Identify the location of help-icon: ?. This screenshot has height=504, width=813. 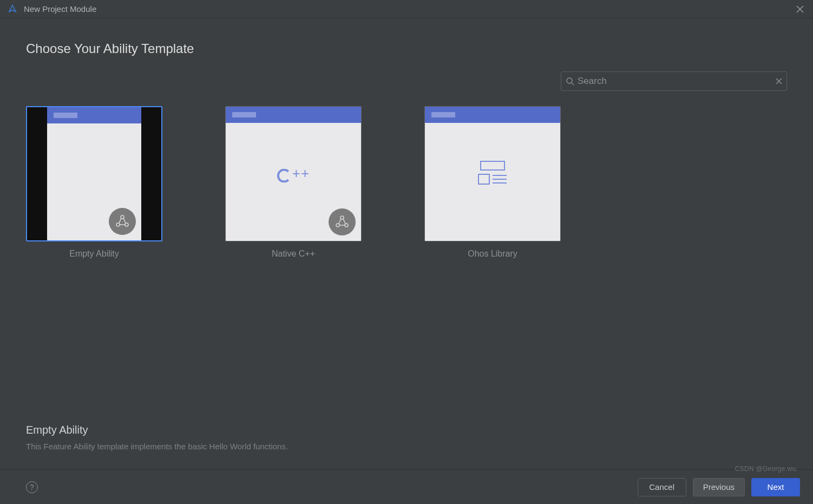
(32, 487).